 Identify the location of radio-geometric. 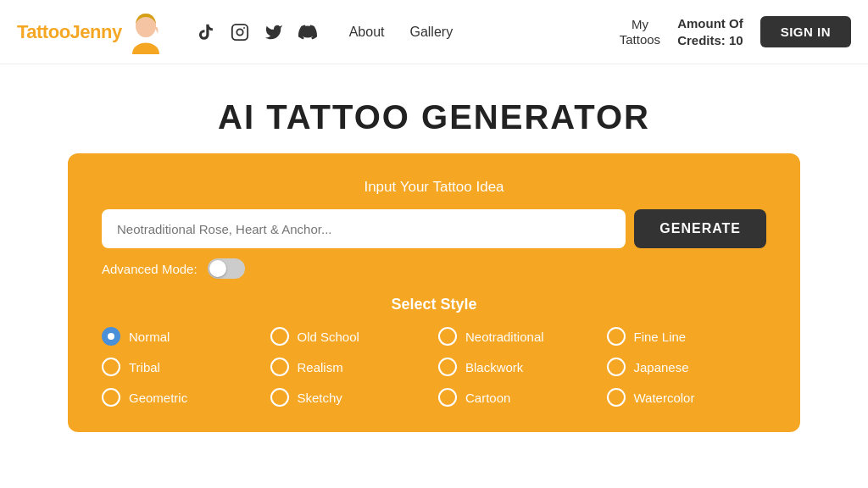
(111, 397).